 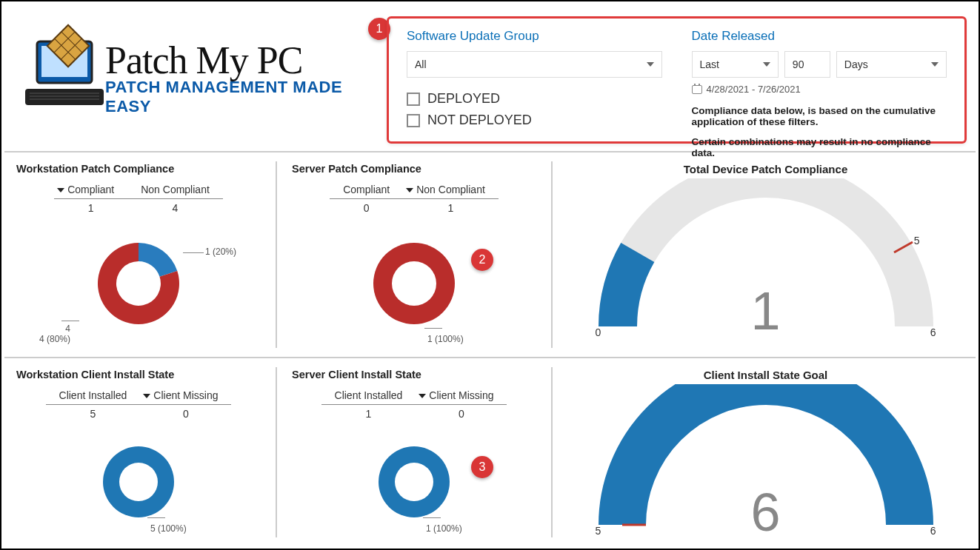 What do you see at coordinates (414, 169) in the screenshot?
I see `tile-title: Server Patch Compliance` at bounding box center [414, 169].